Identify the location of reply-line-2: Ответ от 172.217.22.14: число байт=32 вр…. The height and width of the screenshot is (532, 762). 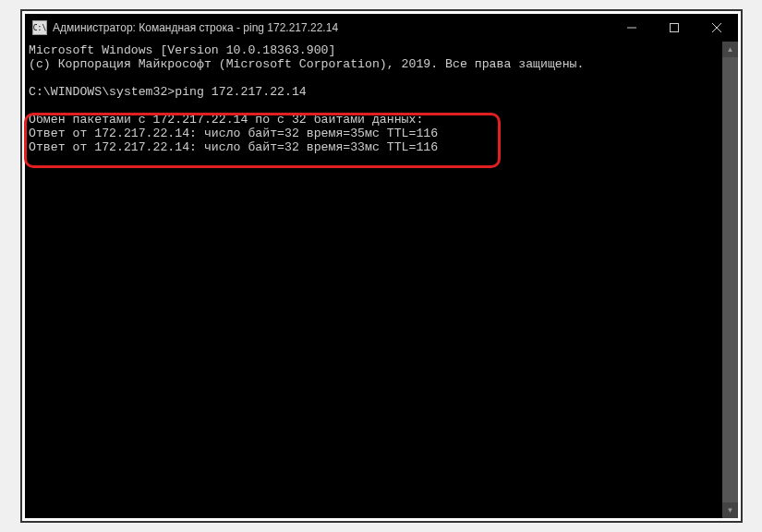
(233, 148).